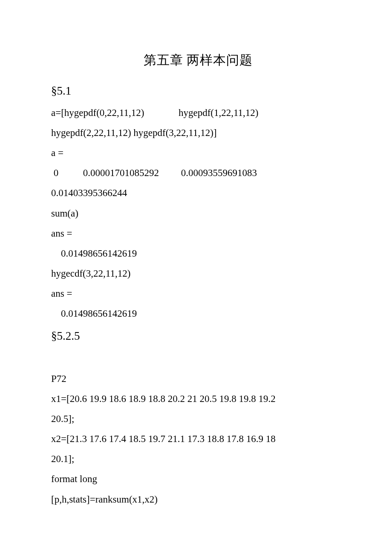 This screenshot has height=555, width=392. I want to click on code-line: [p,h,stats]=ranksum(x1,x2), so click(198, 500).